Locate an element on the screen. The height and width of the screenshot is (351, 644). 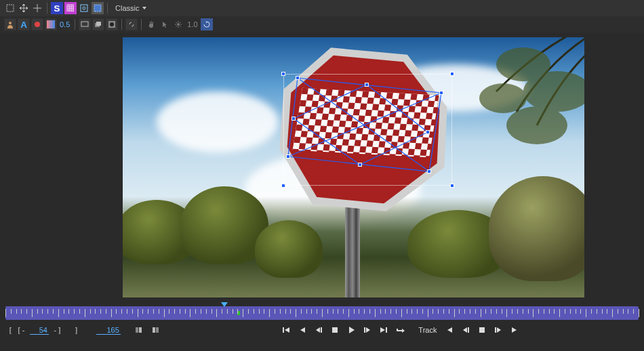
frame-forward-icon is located at coordinates (367, 330).